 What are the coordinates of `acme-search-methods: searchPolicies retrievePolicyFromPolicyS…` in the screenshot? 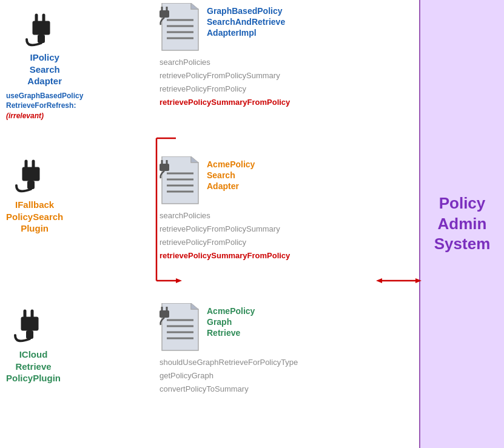 It's located at (224, 235).